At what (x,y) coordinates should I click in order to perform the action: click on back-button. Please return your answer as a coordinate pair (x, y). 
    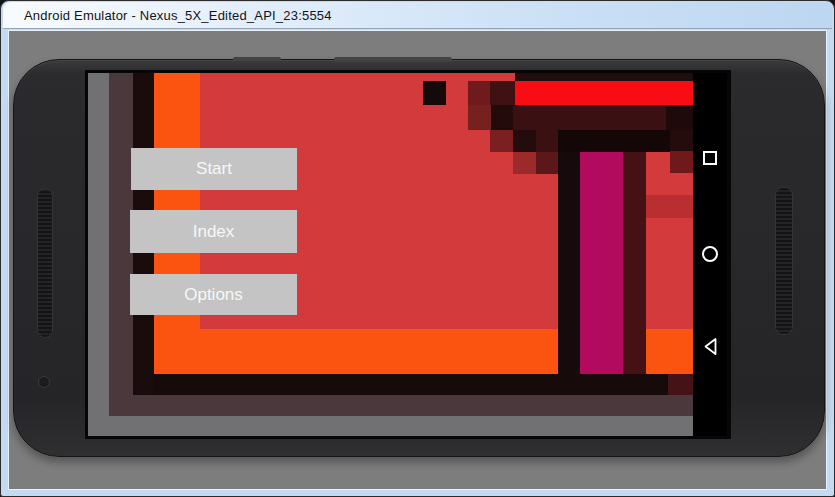
    Looking at the image, I should click on (710, 346).